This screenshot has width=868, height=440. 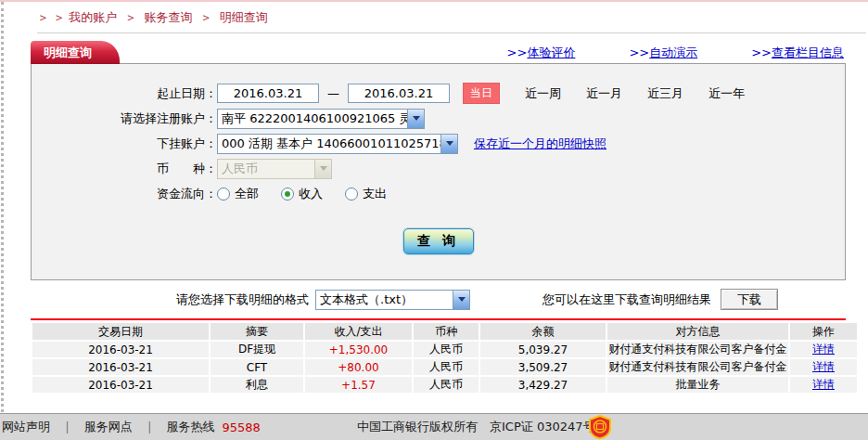 I want to click on breadcrumb-divider, so click(x=452, y=33).